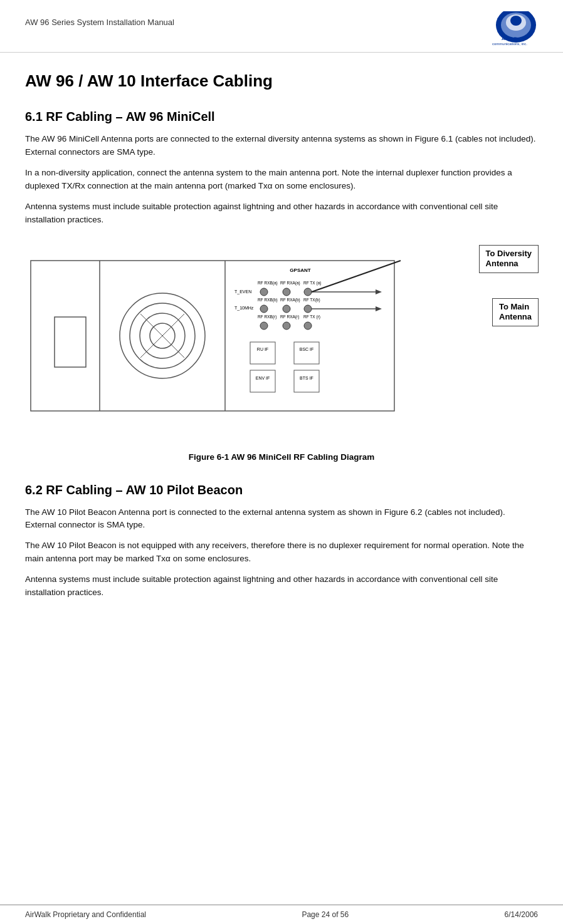 Image resolution: width=563 pixels, height=924 pixels. I want to click on svg-text: RF RXA(r), so click(290, 317).